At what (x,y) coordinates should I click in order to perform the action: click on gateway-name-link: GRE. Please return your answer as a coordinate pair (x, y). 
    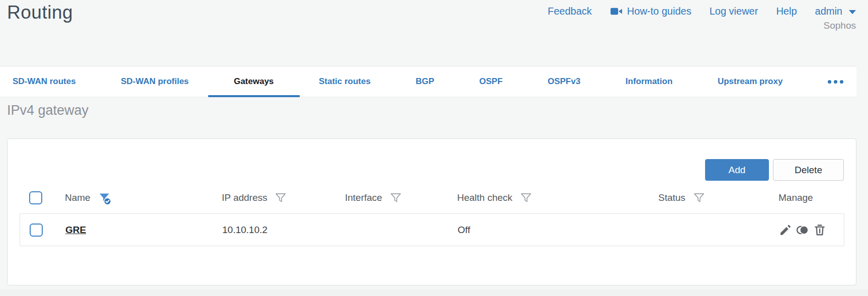
    Looking at the image, I should click on (75, 230).